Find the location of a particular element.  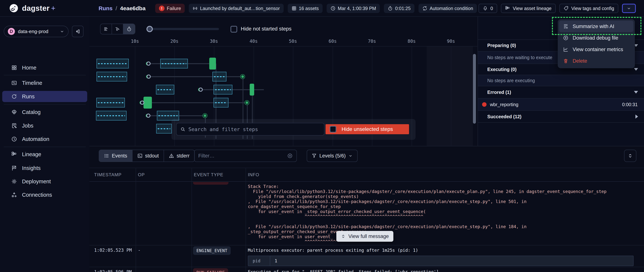

timed-view-button is located at coordinates (129, 29).